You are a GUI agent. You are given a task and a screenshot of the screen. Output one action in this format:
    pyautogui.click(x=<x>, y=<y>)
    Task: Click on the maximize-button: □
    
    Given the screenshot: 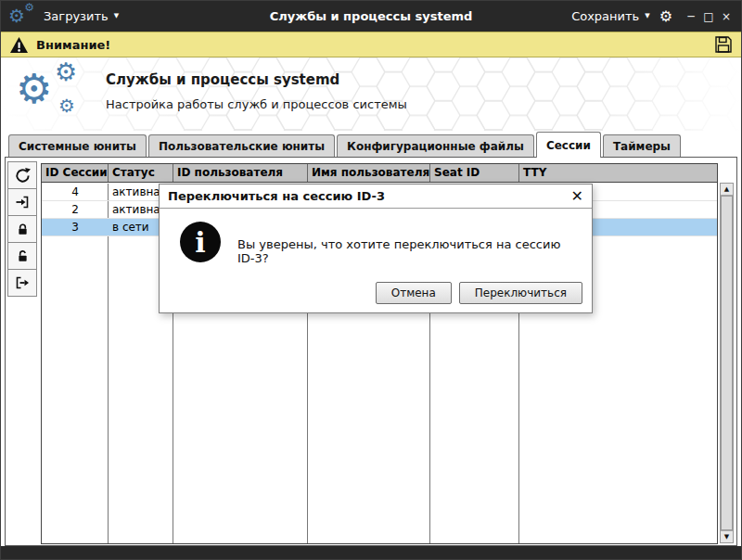 What is the action you would take?
    pyautogui.click(x=709, y=17)
    